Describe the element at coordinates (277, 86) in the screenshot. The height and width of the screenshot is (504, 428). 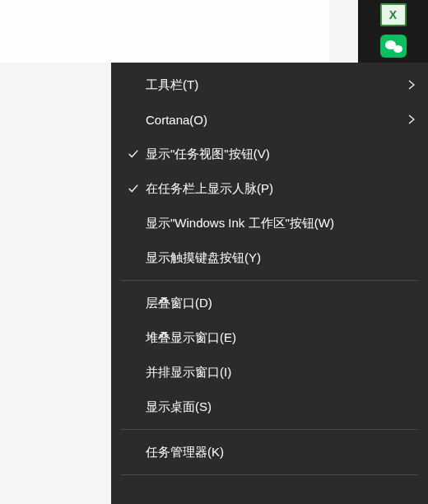
I see `menu-item-label: 工具栏(T)` at that location.